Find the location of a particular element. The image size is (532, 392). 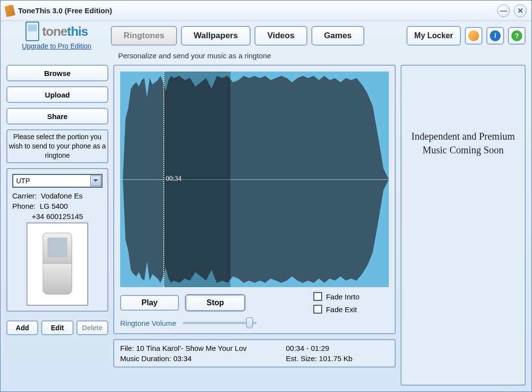

play-button: Play is located at coordinates (150, 303).